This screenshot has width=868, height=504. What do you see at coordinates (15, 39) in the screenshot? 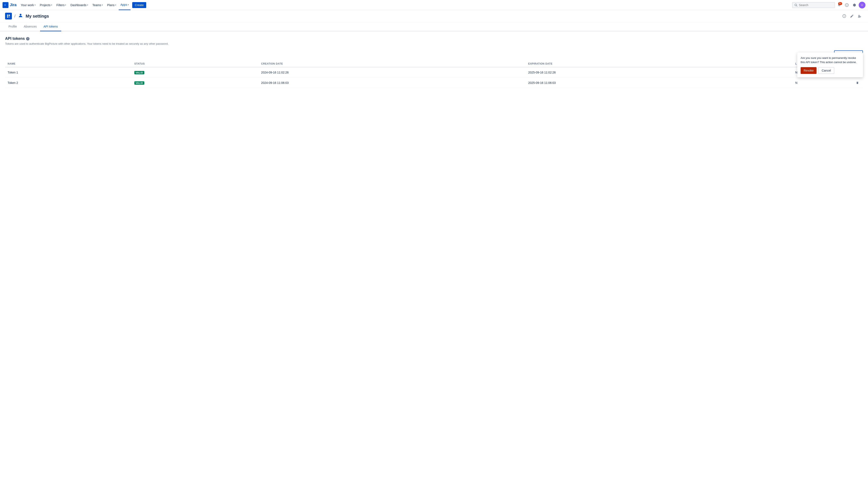
I see `section-title: API tokens` at bounding box center [15, 39].